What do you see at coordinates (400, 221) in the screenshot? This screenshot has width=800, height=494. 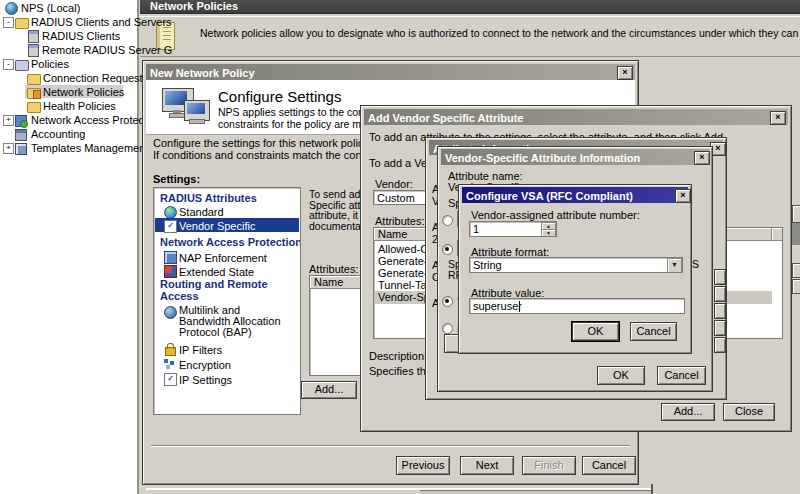 I see `avsa-attributes-label: Attributes:` at bounding box center [400, 221].